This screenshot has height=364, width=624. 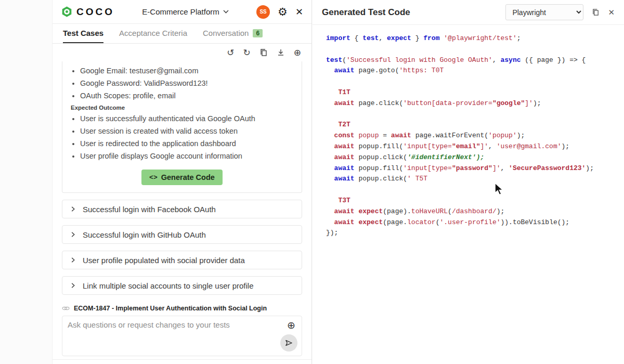 I want to click on code-line: T3T, so click(x=468, y=201).